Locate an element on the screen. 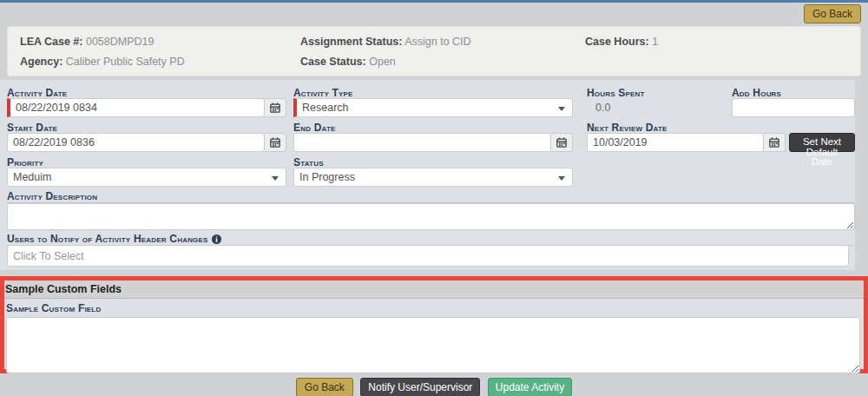 This screenshot has width=868, height=396. activity-description-label: Activity Description is located at coordinates (431, 196).